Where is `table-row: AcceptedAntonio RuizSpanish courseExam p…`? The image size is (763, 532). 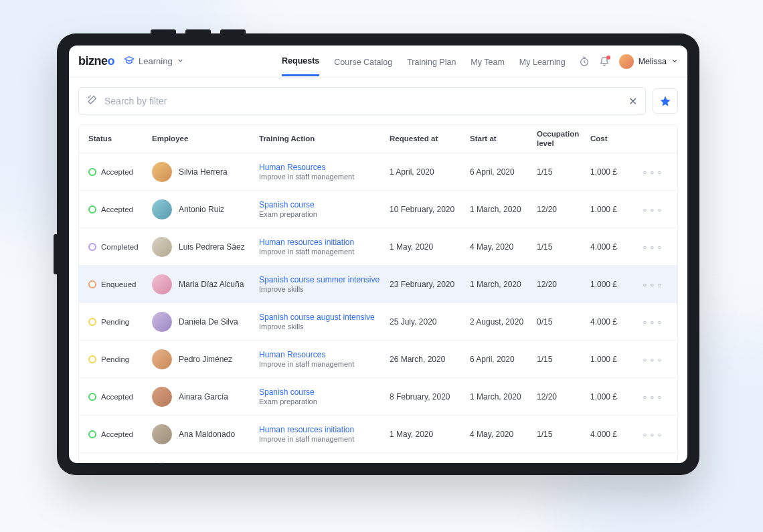 table-row: AcceptedAntonio RuizSpanish courseExam p… is located at coordinates (378, 209).